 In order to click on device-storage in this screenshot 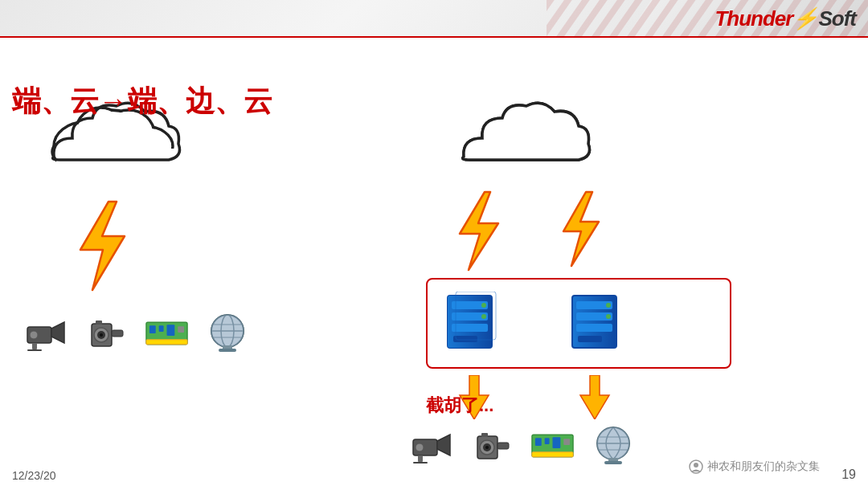, I will do `click(227, 333)`.